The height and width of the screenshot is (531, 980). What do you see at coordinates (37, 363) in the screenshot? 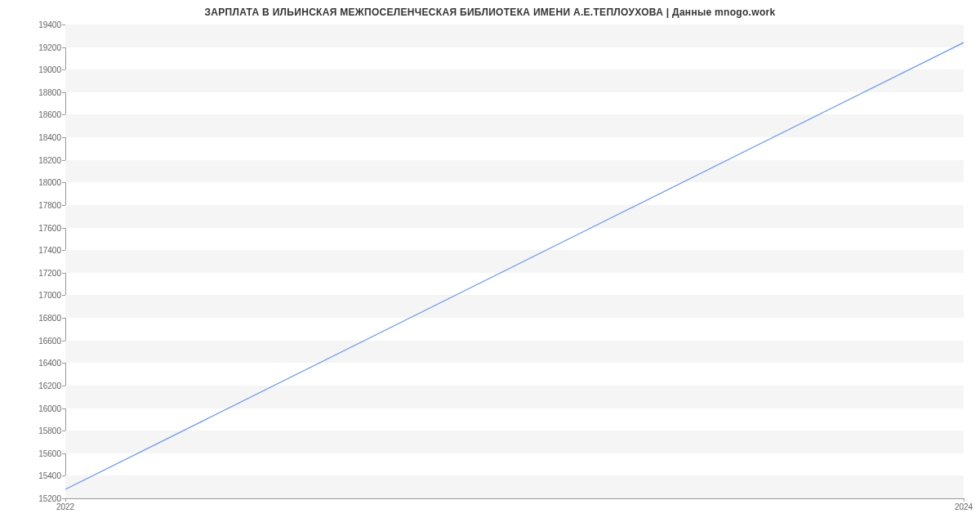
I see `y-tick-label: 16400` at bounding box center [37, 363].